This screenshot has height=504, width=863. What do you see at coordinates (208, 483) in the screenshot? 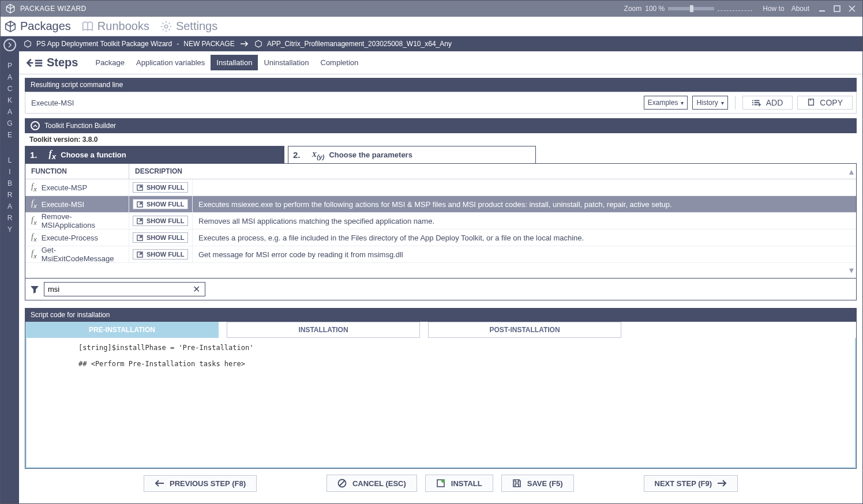
I see `prev-label: PREVIOUS STEP (F8)` at bounding box center [208, 483].